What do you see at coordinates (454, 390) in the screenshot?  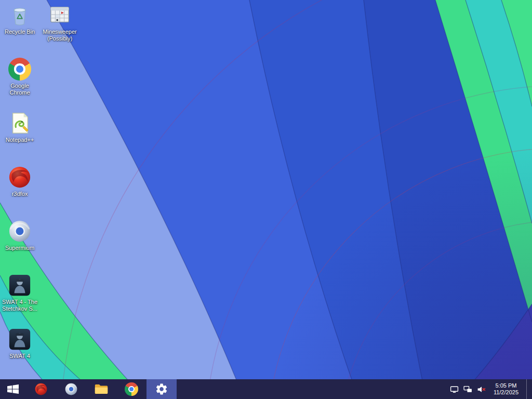 I see `display-icon` at bounding box center [454, 390].